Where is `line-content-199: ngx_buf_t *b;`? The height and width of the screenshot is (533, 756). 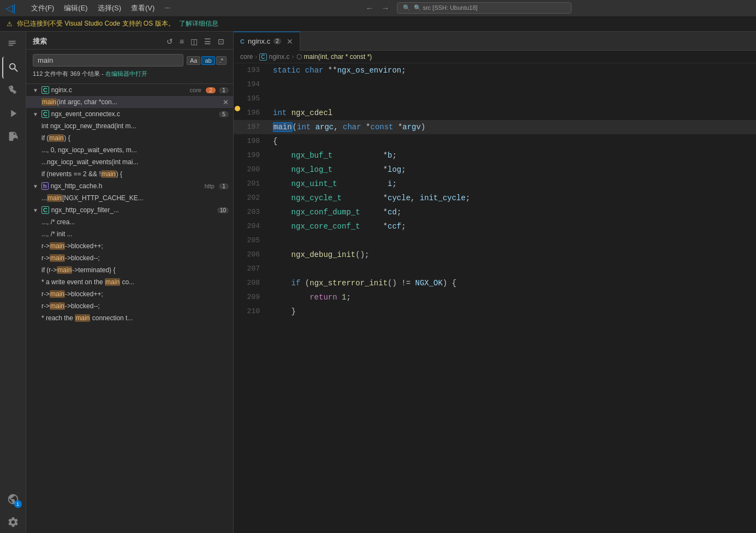 line-content-199: ngx_buf_t *b; is located at coordinates (512, 155).